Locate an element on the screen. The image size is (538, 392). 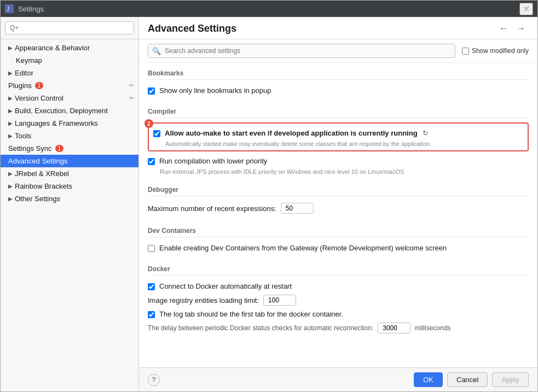
sidebar-item-tools: ▶Tools is located at coordinates (70, 136).